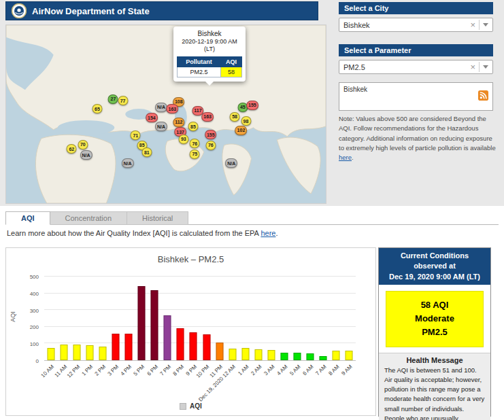 Image resolution: width=504 pixels, height=420 pixels. What do you see at coordinates (407, 67) in the screenshot?
I see `parameter-select-value: PM2.5` at bounding box center [407, 67].